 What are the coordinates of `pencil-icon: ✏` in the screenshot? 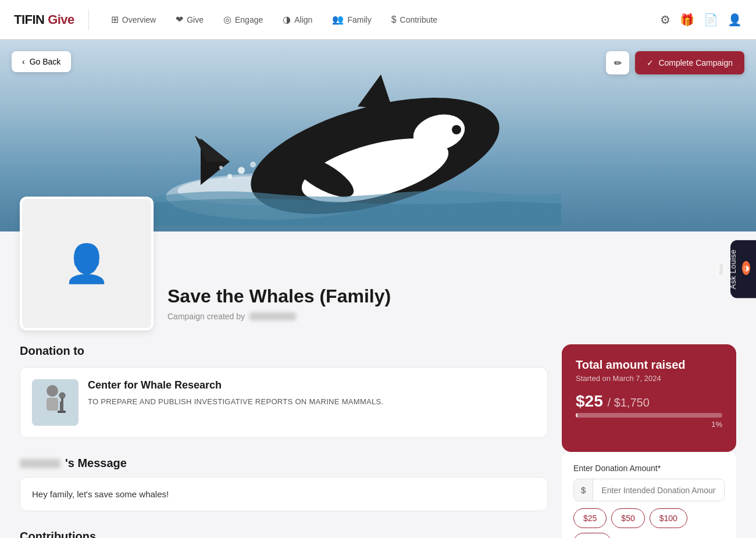 It's located at (618, 63).